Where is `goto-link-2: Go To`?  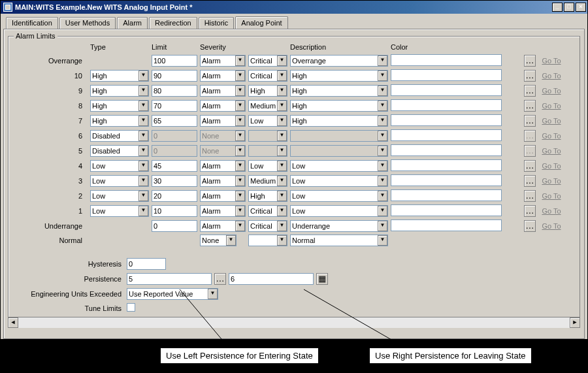
goto-link-2: Go To is located at coordinates (551, 196).